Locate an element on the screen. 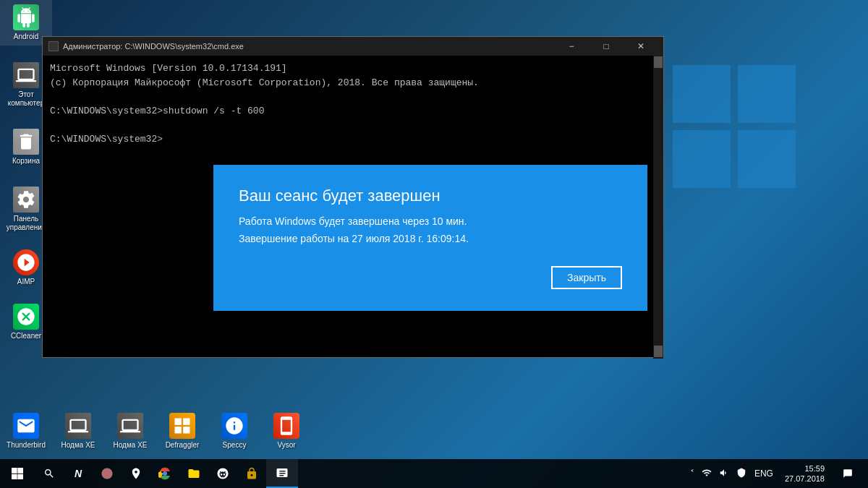 This screenshot has height=488, width=868. cmd-scrollbar is located at coordinates (658, 207).